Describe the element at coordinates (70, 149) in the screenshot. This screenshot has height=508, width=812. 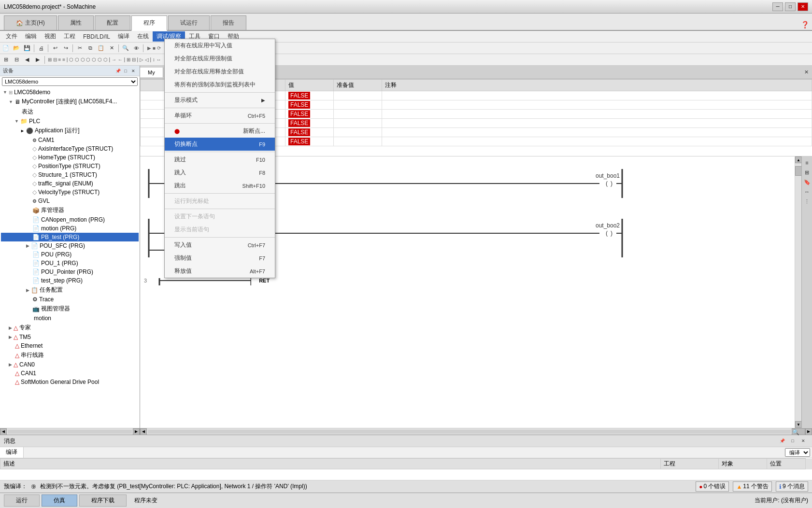
I see `tree-axisinterface: ◇ AxisInterfaceType (STRUCT)` at that location.